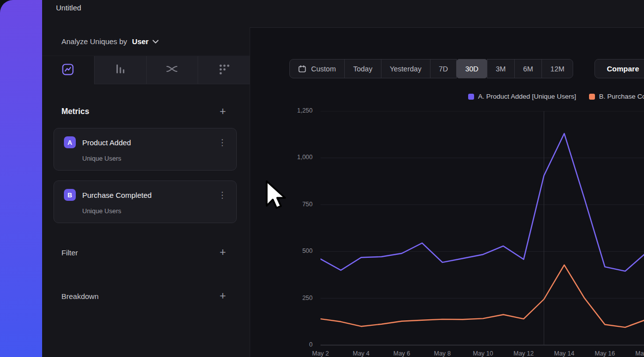 The width and height of the screenshot is (644, 357). What do you see at coordinates (402, 354) in the screenshot?
I see `x-tick-label: May 6` at bounding box center [402, 354].